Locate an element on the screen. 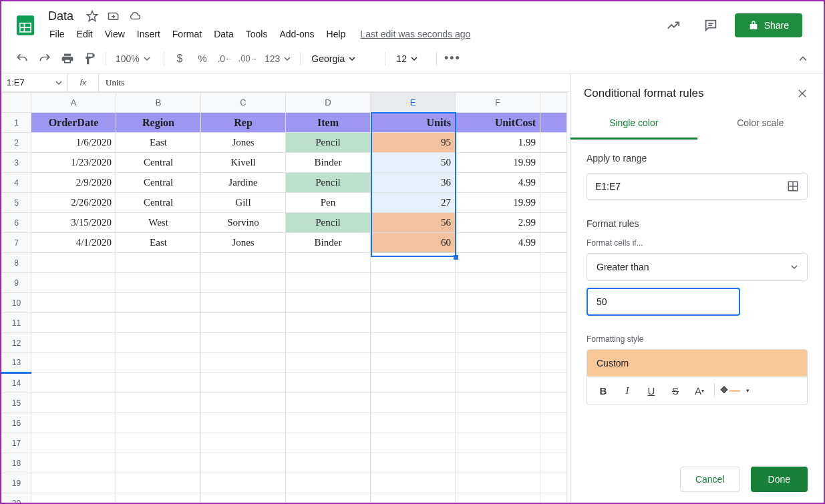  menu-edit: Edit is located at coordinates (85, 34).